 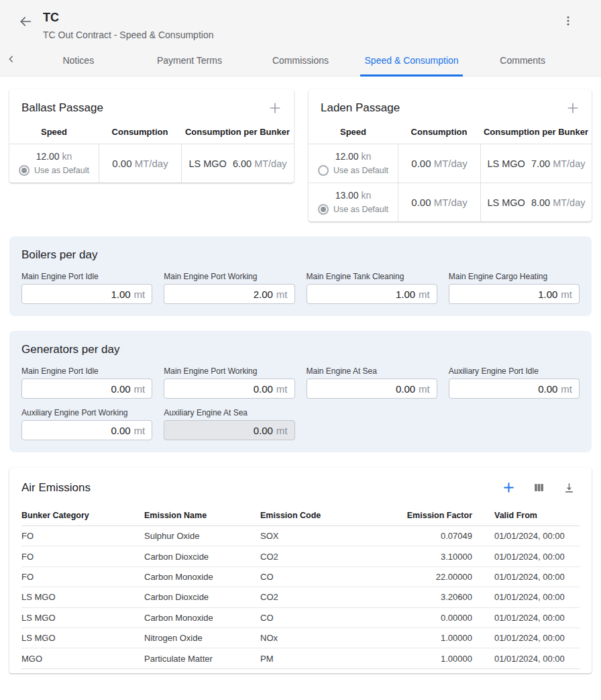 I want to click on field-value: 2.00, so click(x=263, y=294).